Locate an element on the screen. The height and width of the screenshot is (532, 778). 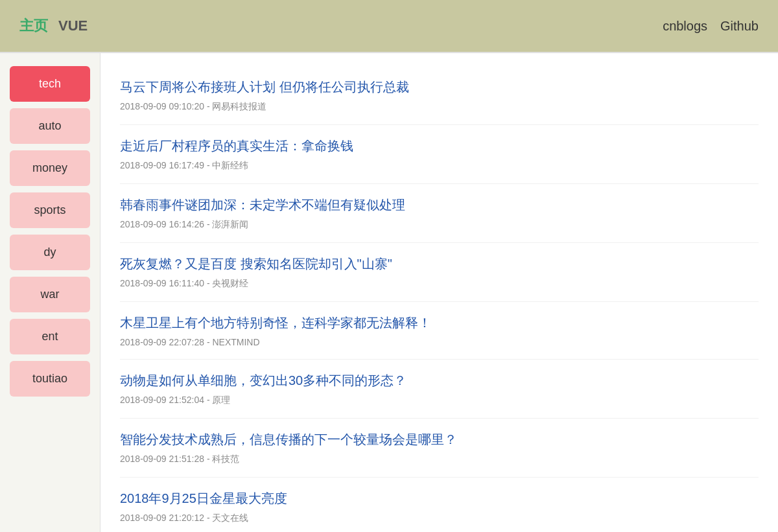
vue-label: VUE is located at coordinates (73, 26).